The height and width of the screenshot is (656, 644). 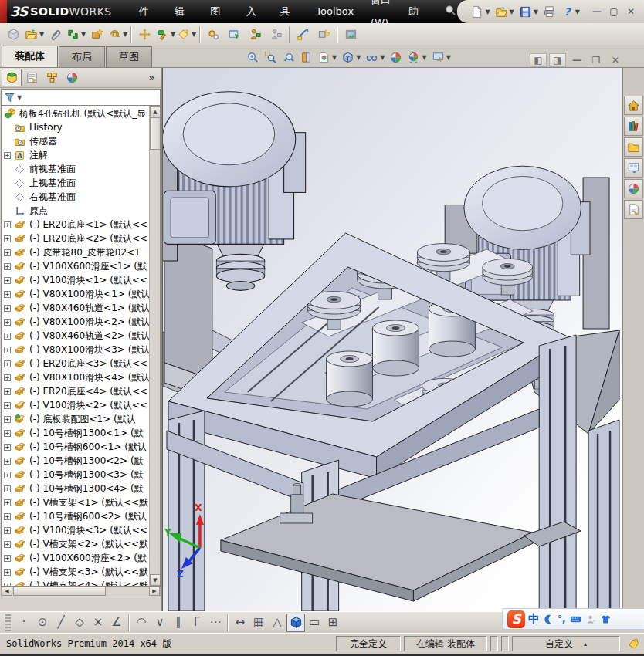 What do you see at coordinates (76, 183) in the screenshot?
I see `tree-item: 上视基准面` at bounding box center [76, 183].